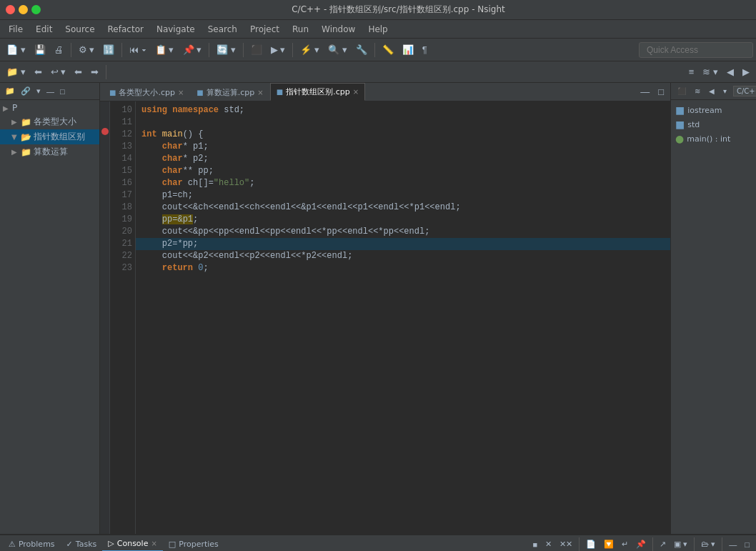 The image size is (756, 551). What do you see at coordinates (645, 91) in the screenshot?
I see `tab-minimize-btn: —` at bounding box center [645, 91].